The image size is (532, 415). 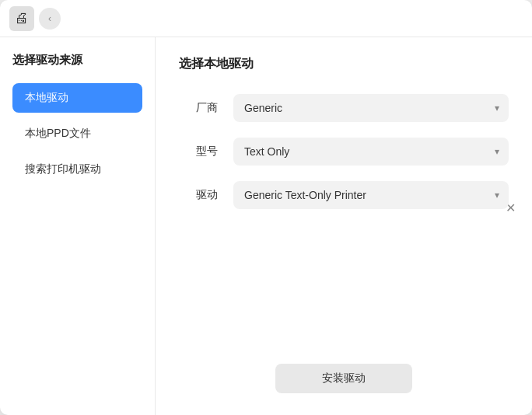 What do you see at coordinates (371, 195) in the screenshot?
I see `driver-select: Generic Text-Only Printer` at bounding box center [371, 195].